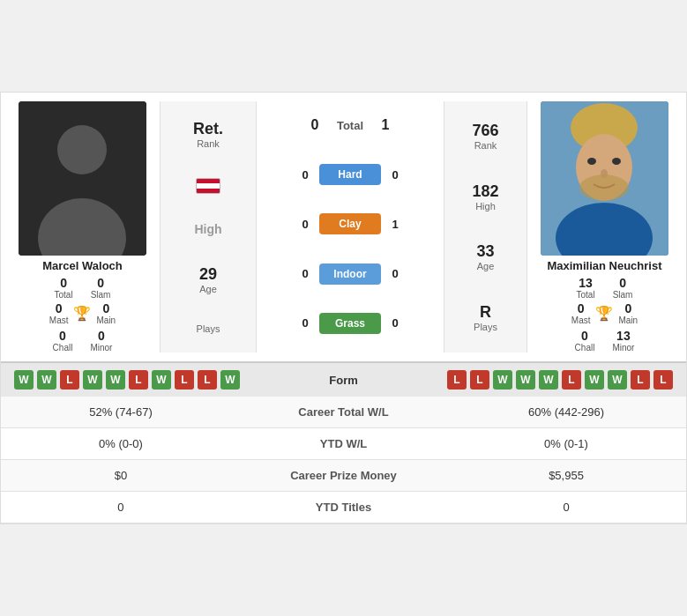 This screenshot has width=687, height=616. Describe the element at coordinates (566, 508) in the screenshot. I see `stat-right: 0` at that location.